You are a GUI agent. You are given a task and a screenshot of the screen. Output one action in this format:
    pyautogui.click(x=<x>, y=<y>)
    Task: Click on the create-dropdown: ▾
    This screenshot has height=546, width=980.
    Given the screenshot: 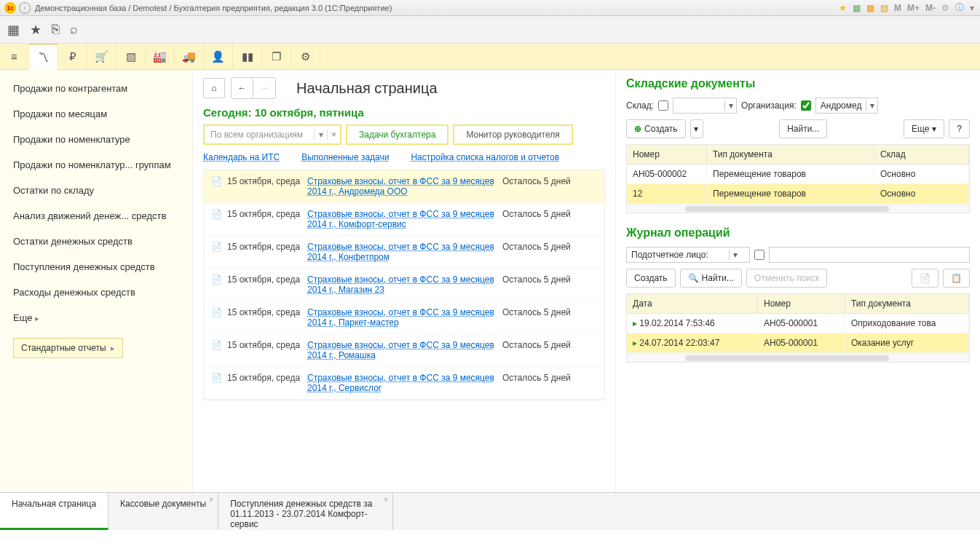 What is the action you would take?
    pyautogui.click(x=697, y=129)
    